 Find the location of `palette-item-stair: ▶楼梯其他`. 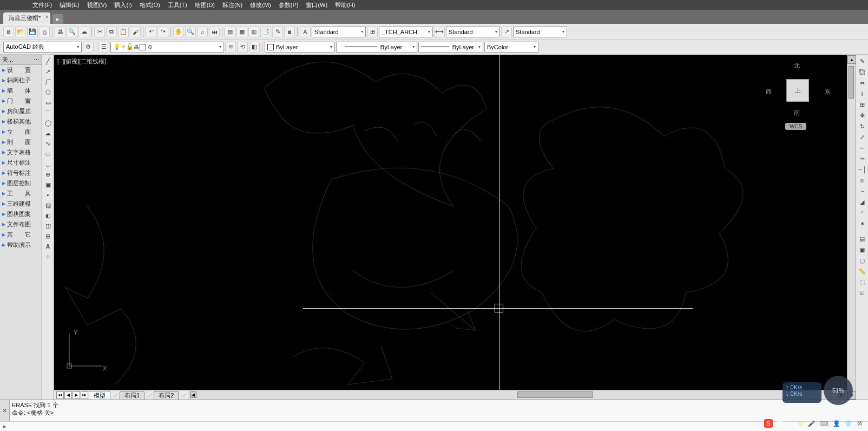

palette-item-stair: ▶楼梯其他 is located at coordinates (21, 121).